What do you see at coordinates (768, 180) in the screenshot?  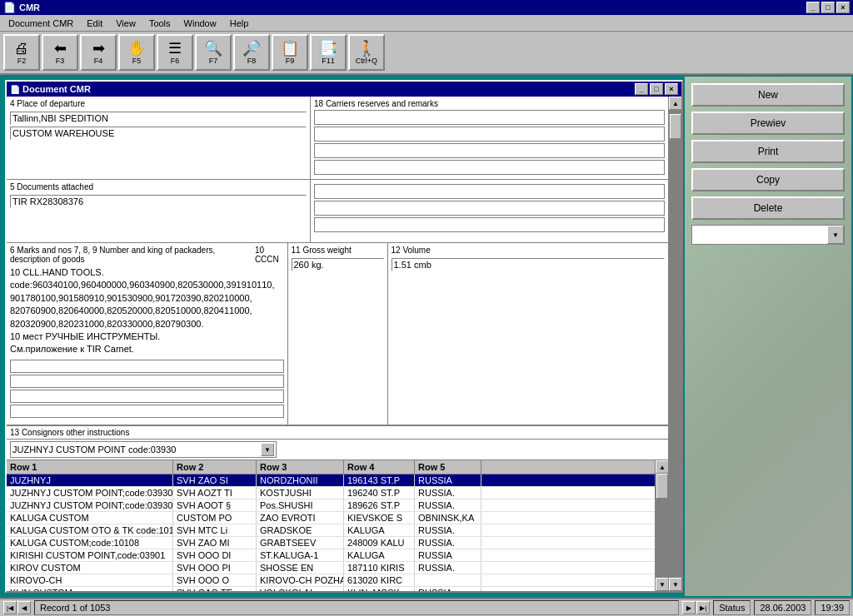 I see `copy-button: Copy` at bounding box center [768, 180].